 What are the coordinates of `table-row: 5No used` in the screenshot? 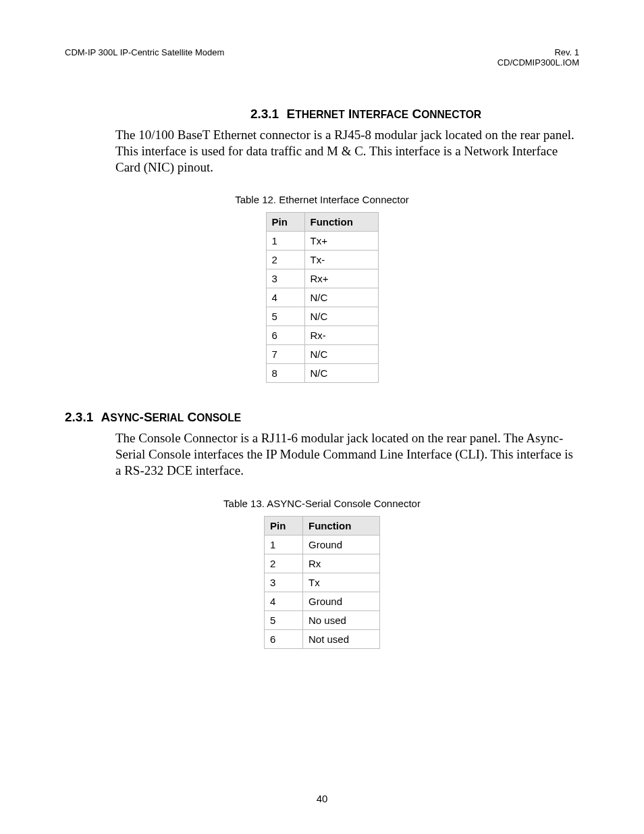 It's located at (323, 620).